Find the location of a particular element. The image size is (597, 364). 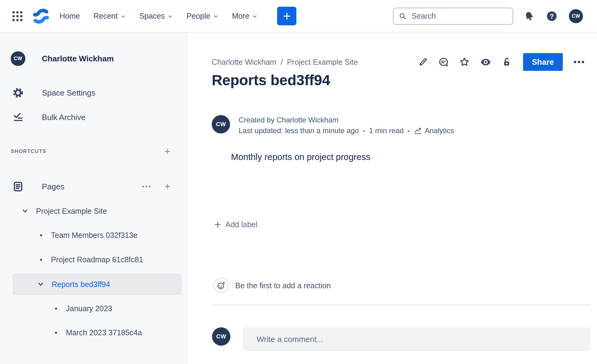

add-label-text: Add label is located at coordinates (241, 225).